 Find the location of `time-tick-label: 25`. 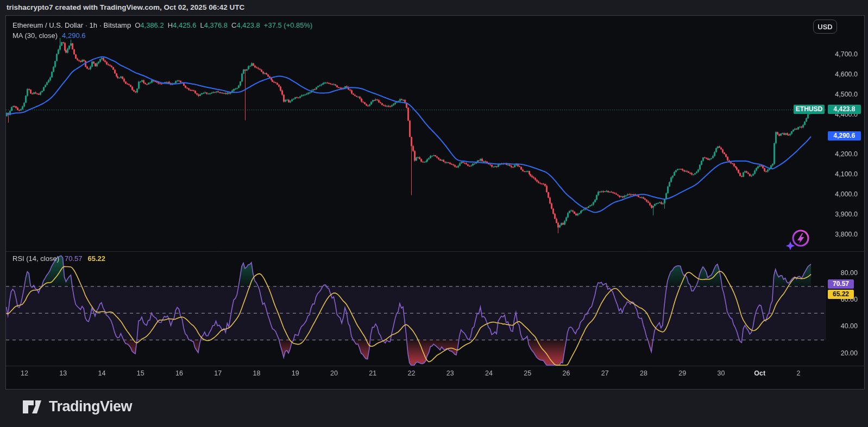

time-tick-label: 25 is located at coordinates (527, 373).